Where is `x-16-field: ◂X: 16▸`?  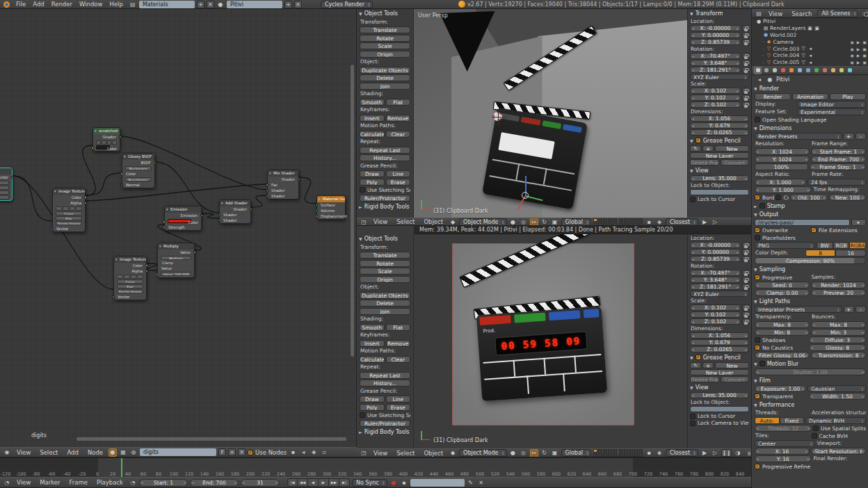
x-16-field: ◂X: 16▸ is located at coordinates (782, 451).